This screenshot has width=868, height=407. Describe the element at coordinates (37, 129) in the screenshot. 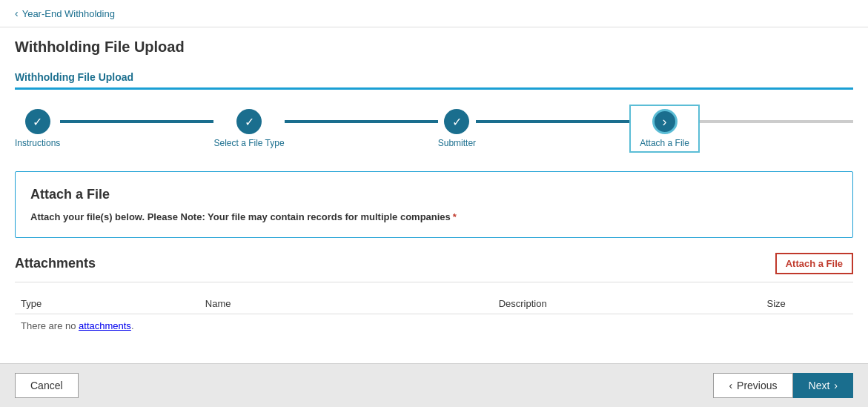

I see `step-instructions: ✓ Instructions` at that location.